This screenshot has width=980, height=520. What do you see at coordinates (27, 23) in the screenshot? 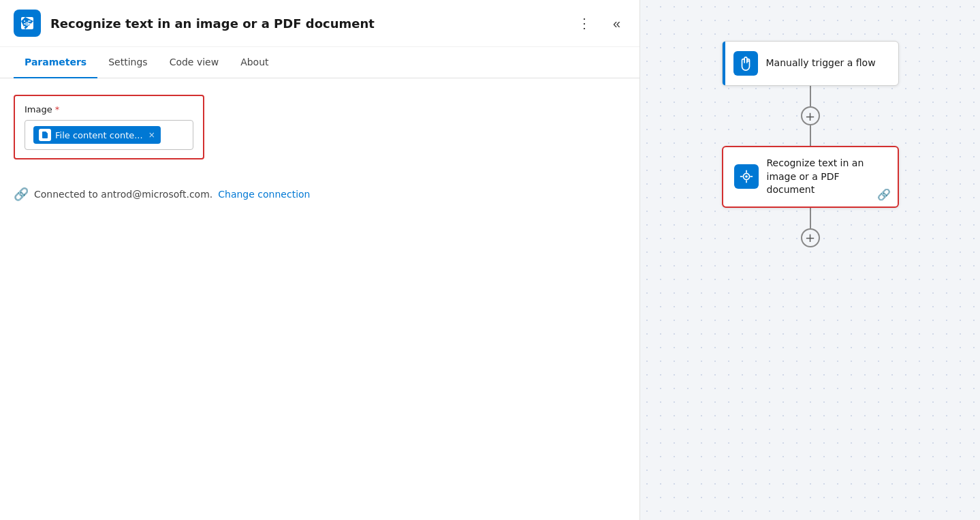
I see `logo-icon` at bounding box center [27, 23].